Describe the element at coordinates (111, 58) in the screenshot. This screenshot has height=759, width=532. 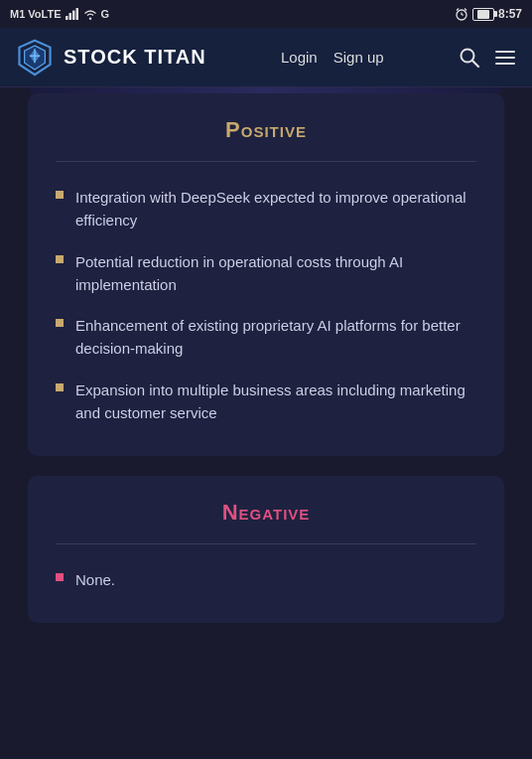
I see `logo-container: STOCK TITAN` at that location.